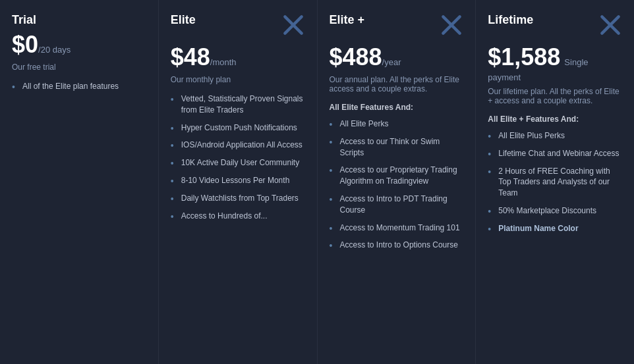  What do you see at coordinates (524, 57) in the screenshot?
I see `plan-lifetime-amount: $1,588` at bounding box center [524, 57].